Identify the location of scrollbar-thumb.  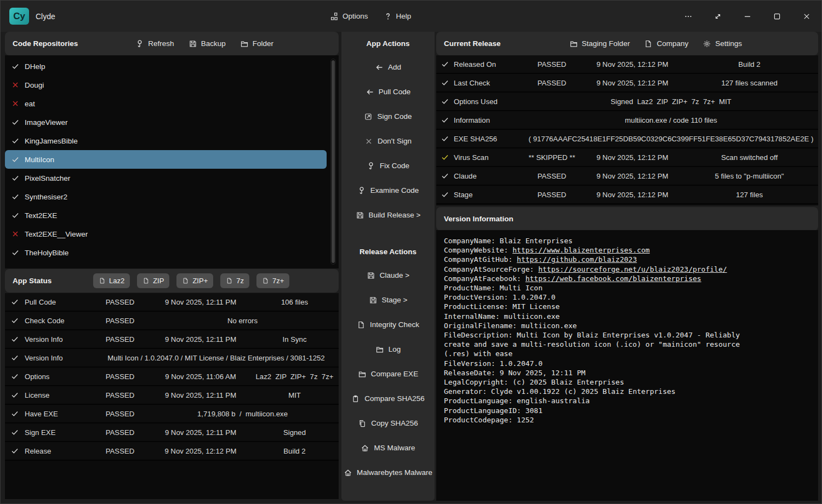
(333, 162).